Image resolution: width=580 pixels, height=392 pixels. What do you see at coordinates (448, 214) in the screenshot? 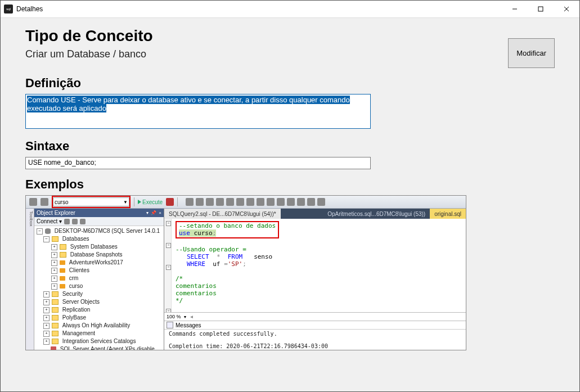
I see `editor-tab: original.sql` at bounding box center [448, 214].